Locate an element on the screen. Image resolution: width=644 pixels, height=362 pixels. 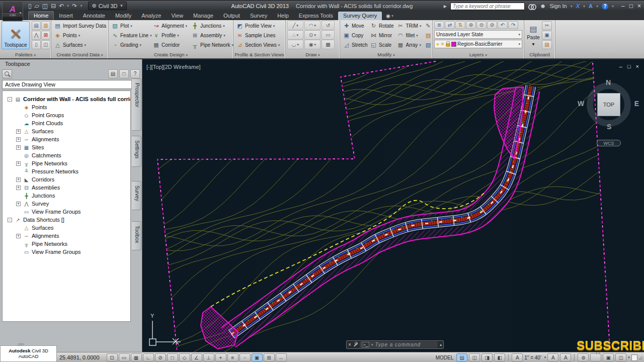
search-arrow-icon: ▸ is located at coordinates (445, 6).